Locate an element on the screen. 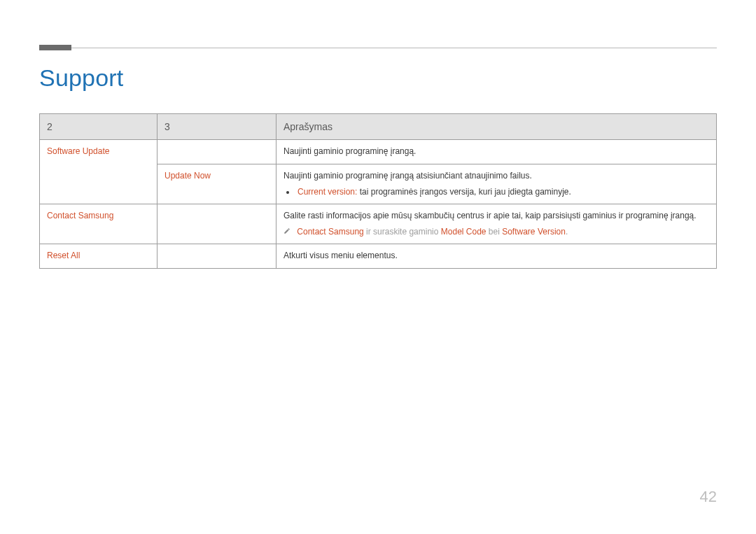 This screenshot has height=534, width=756. header-tab-accent is located at coordinates (55, 48).